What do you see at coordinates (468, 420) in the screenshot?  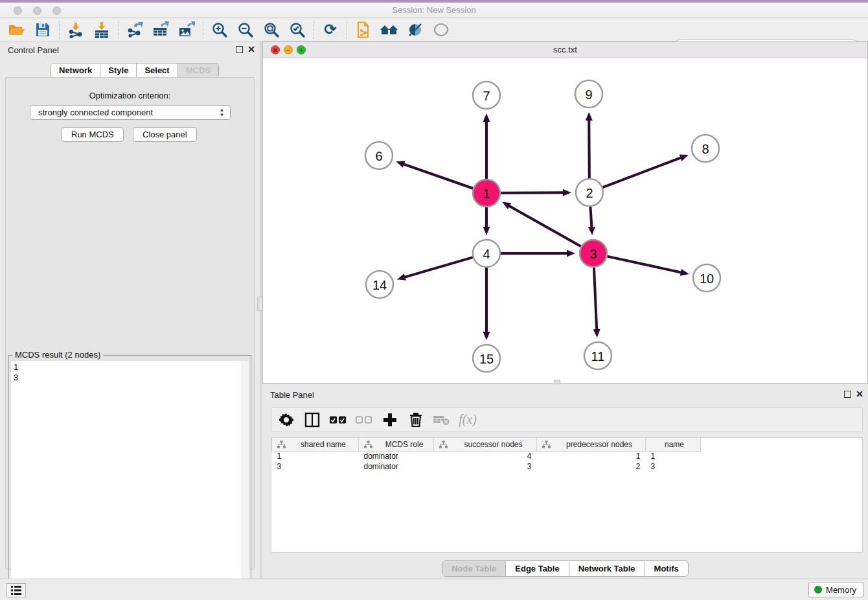 I see `function-builder-button: f(x)` at bounding box center [468, 420].